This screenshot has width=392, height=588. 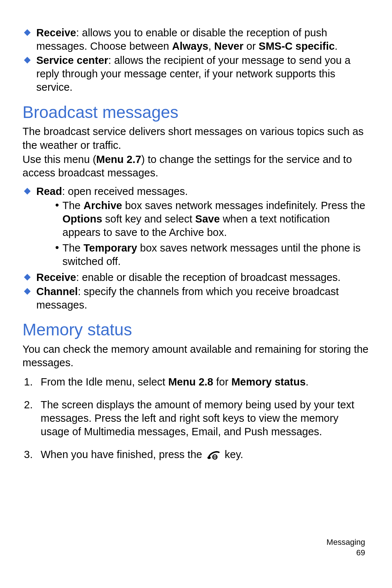 I want to click on text: : specify the channels from which you re…, so click(x=187, y=298).